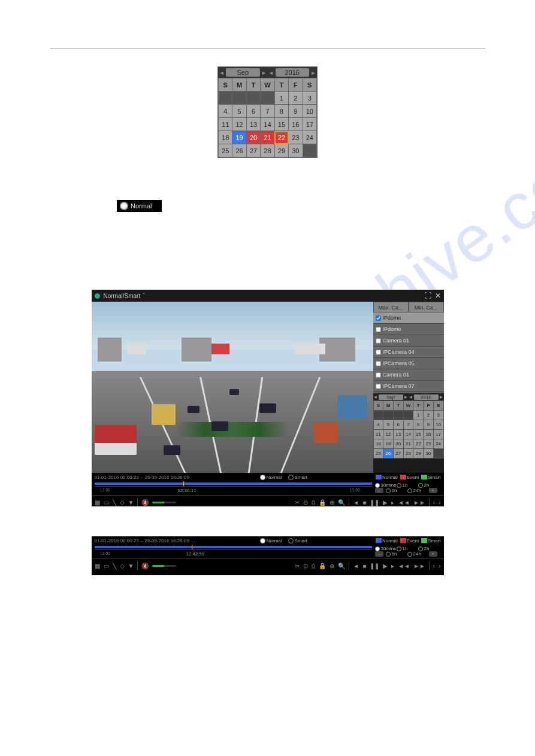 Image resolution: width=535 pixels, height=756 pixels. Describe the element at coordinates (391, 307) in the screenshot. I see `tab-max-cam: Max. Ca...` at that location.